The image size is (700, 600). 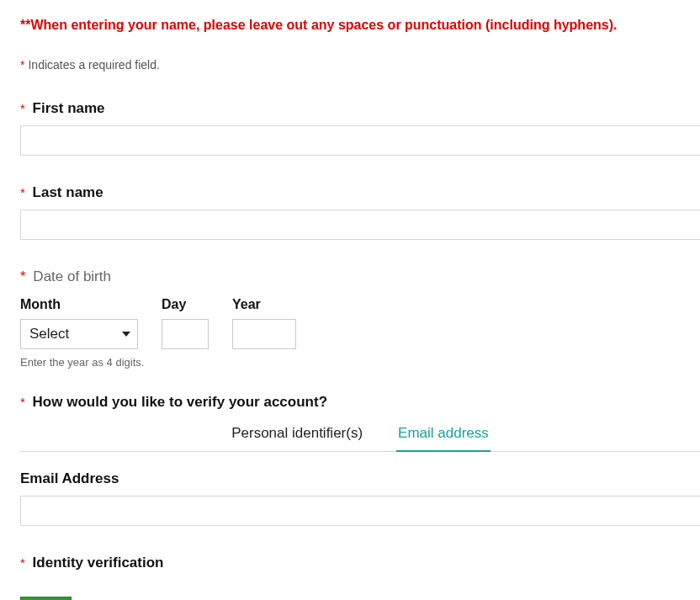 What do you see at coordinates (185, 334) in the screenshot?
I see `dob-day-input` at bounding box center [185, 334].